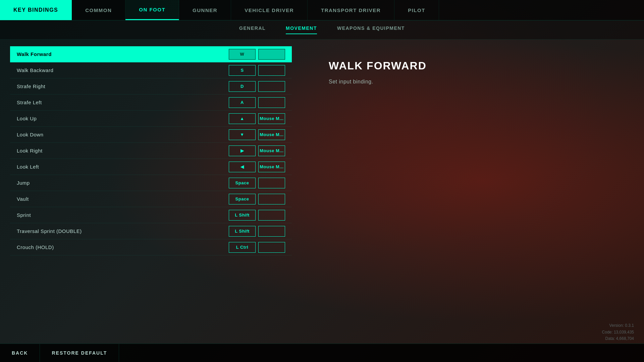 This screenshot has width=644, height=362. Describe the element at coordinates (151, 151) in the screenshot. I see `binding-row: Look Right▶Mouse M...` at that location.